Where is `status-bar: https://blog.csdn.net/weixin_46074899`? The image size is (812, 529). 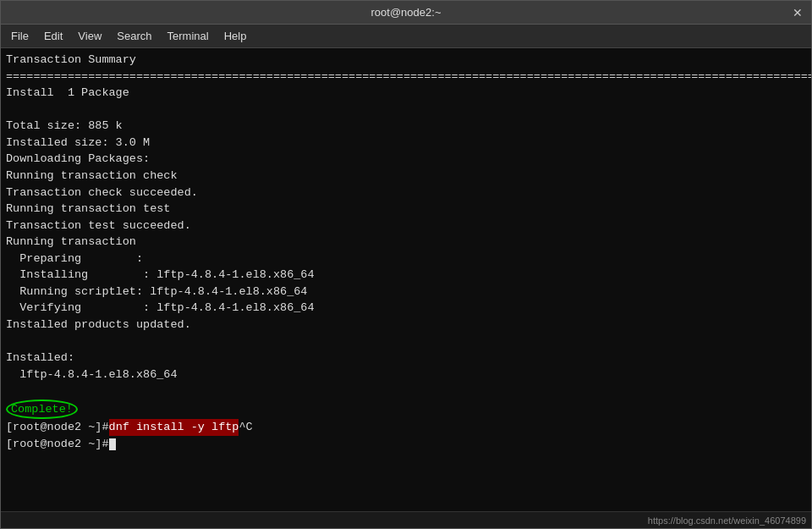
status-bar: https://blog.csdn.net/weixin_46074899 is located at coordinates (406, 520).